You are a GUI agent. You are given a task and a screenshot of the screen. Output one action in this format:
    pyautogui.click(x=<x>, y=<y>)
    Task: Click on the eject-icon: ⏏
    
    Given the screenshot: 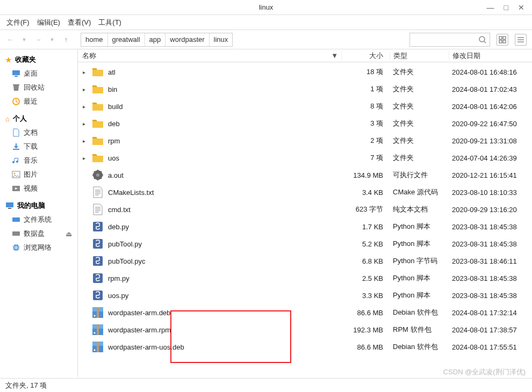 What is the action you would take?
    pyautogui.click(x=69, y=234)
    